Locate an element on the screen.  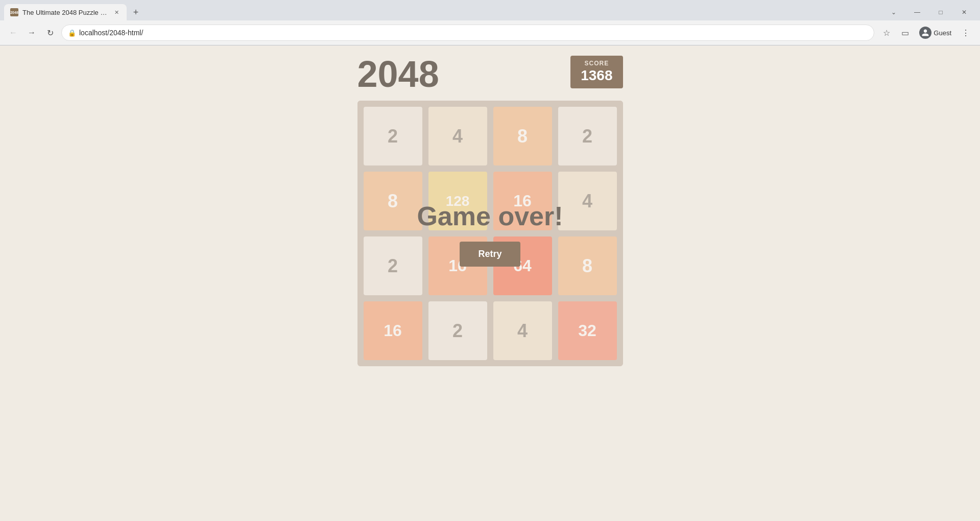
close-button: ✕ is located at coordinates (964, 12).